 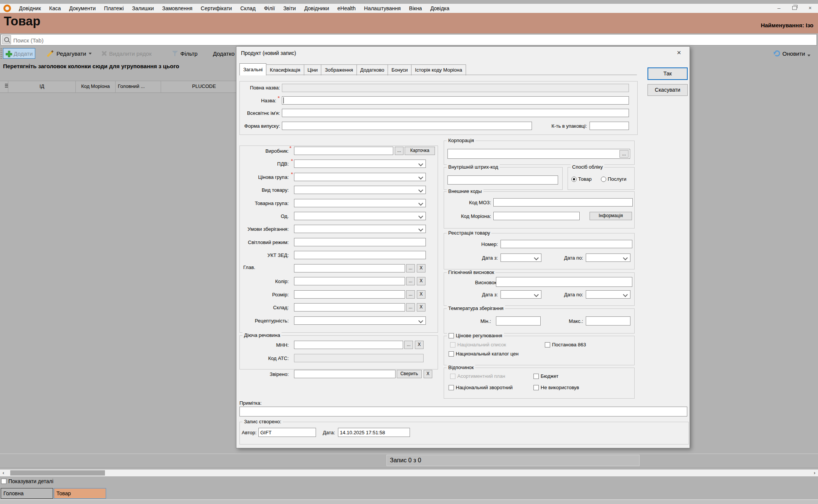 I want to click on tab-istoriia: Історія коду Моріона, so click(x=438, y=70).